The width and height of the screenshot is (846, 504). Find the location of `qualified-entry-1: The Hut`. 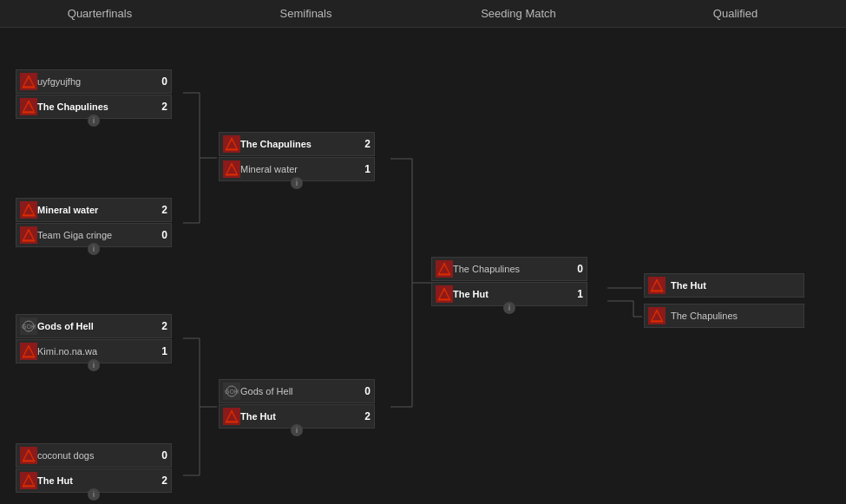

qualified-entry-1: The Hut is located at coordinates (724, 285).